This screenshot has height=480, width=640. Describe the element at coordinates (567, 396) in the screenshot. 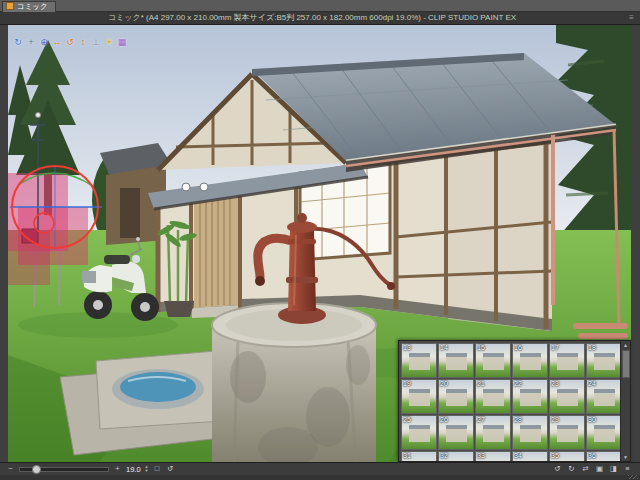

I see `preset-thumbnail: 23` at that location.